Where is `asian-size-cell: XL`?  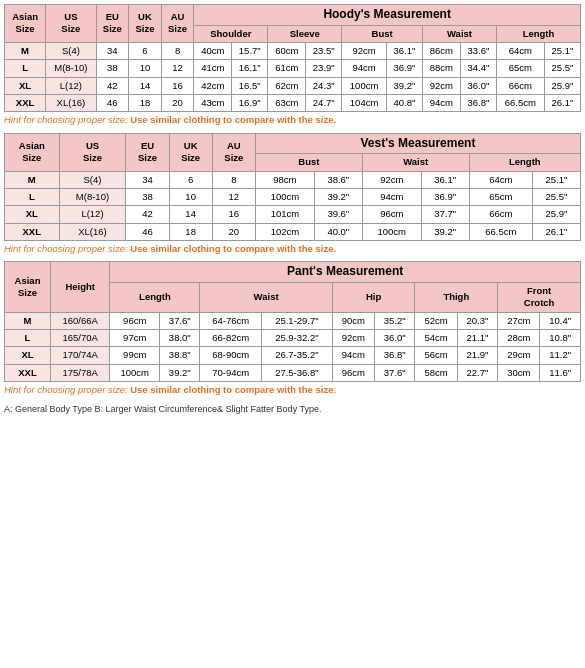
asian-size-cell: XL is located at coordinates (28, 356).